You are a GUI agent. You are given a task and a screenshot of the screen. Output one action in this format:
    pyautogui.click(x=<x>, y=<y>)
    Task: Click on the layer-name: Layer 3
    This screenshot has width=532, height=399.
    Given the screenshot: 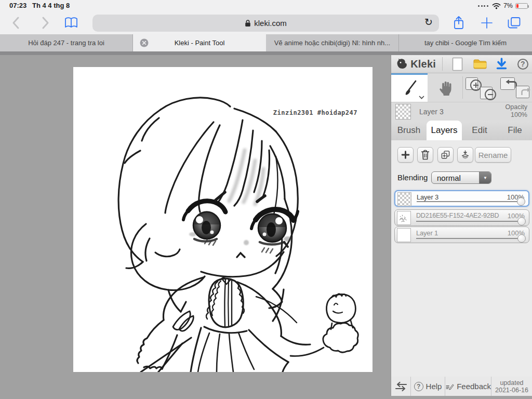 What is the action you would take?
    pyautogui.click(x=428, y=197)
    